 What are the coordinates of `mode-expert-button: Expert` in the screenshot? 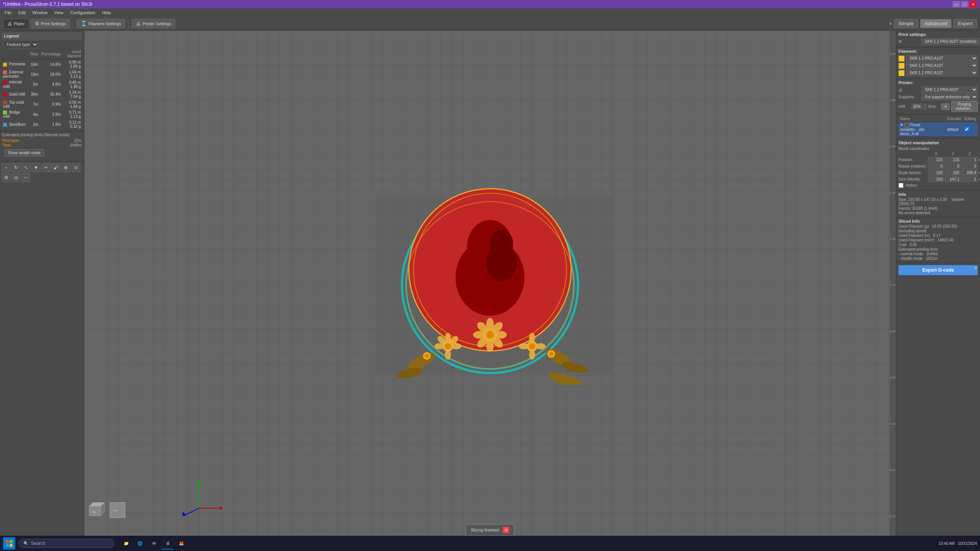 It's located at (965, 24).